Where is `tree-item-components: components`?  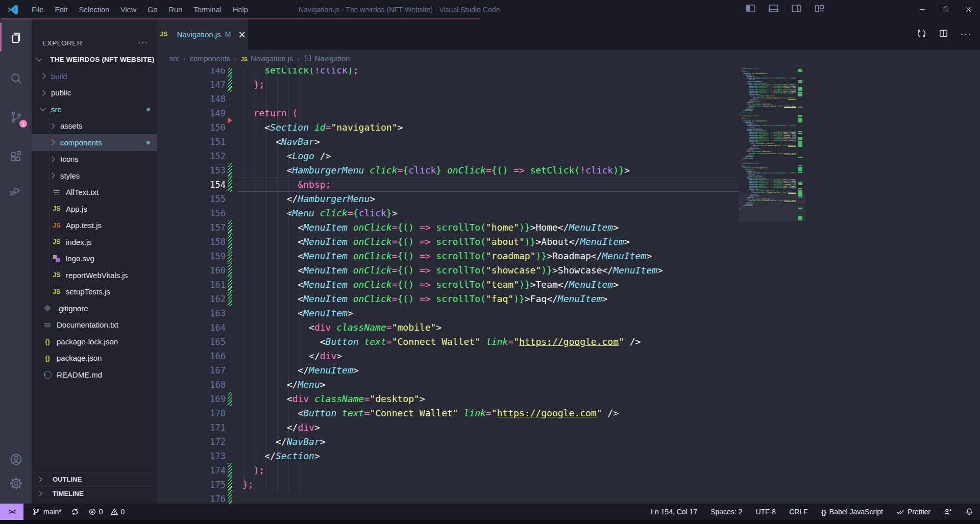
tree-item-components: components is located at coordinates (94, 143).